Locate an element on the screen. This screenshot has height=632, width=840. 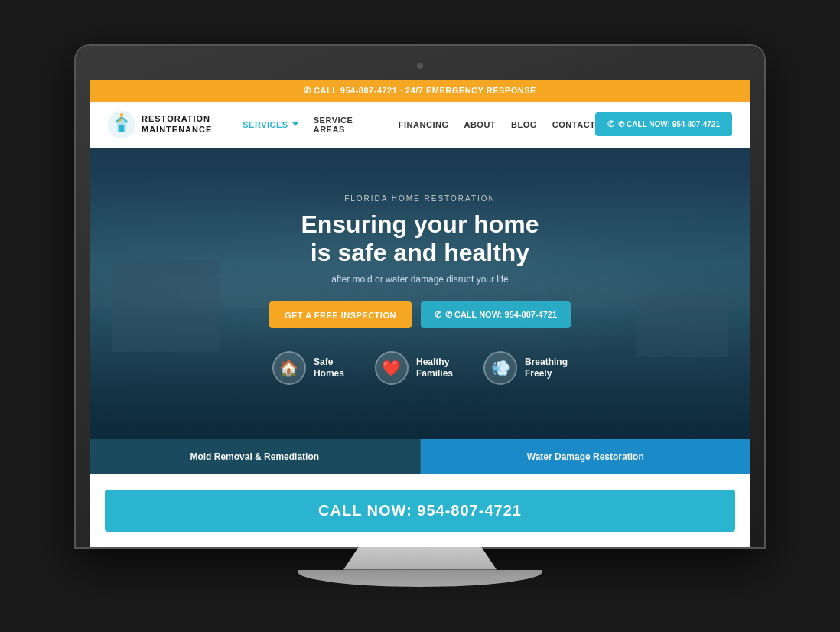
hero-title-line2: is safe and healthy is located at coordinates (420, 252).